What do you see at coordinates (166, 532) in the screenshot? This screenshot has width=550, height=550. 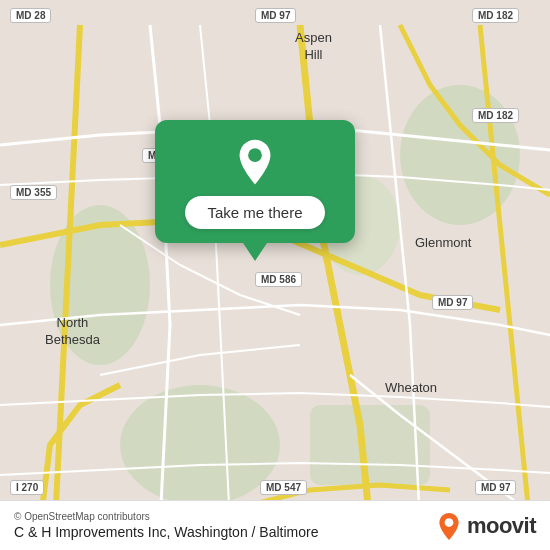 I see `place-name-label: C & H Improvements Inc, Washington / Bal…` at bounding box center [166, 532].